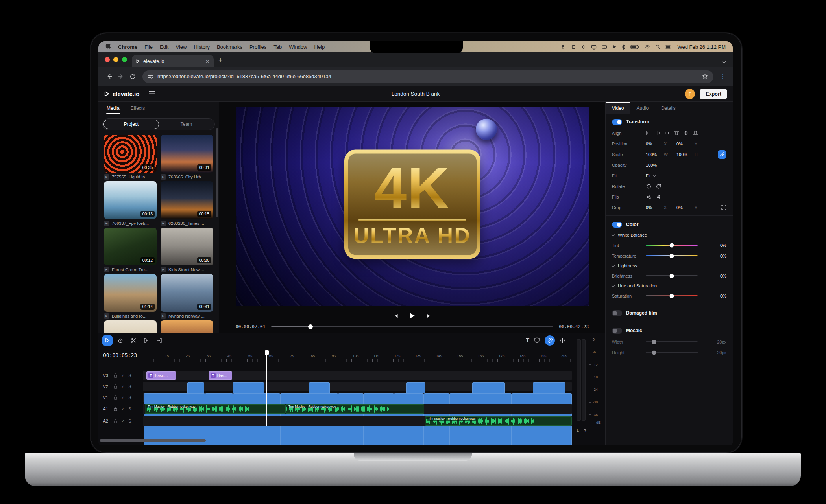  Describe the element at coordinates (151, 77) in the screenshot. I see `site-settings-icon` at that location.